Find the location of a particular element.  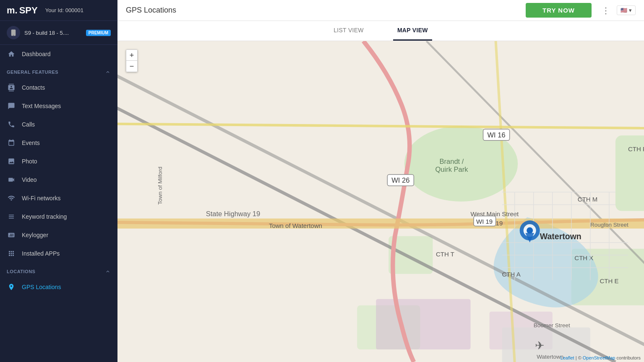

device-icon is located at coordinates (13, 33).